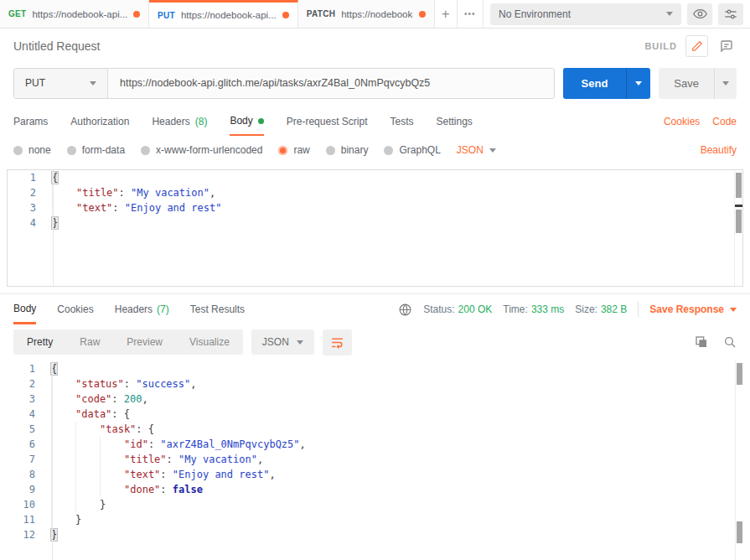 This screenshot has width=750, height=560. Describe the element at coordinates (142, 309) in the screenshot. I see `response-tab-headers: Headers (7)` at that location.